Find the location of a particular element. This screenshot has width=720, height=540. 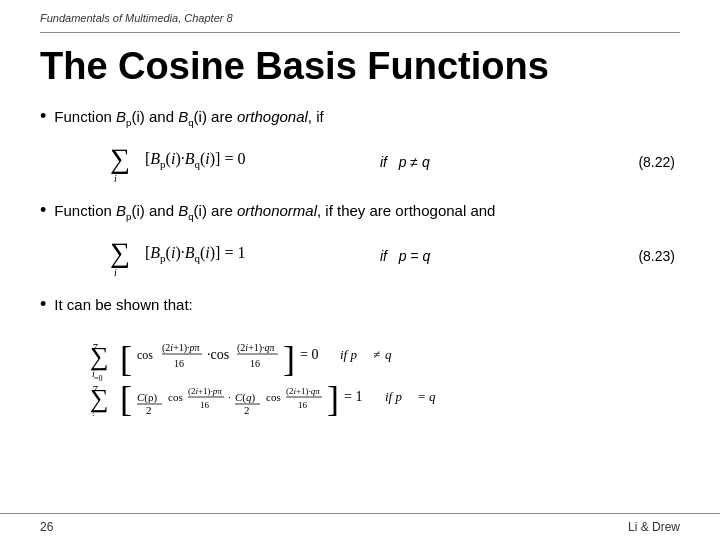

large-formula-svg-container: 7 ∑ i =0 [ cos (2i+1)·pπ 16 ·cos (2i+1)·… is located at coordinates (300, 370).